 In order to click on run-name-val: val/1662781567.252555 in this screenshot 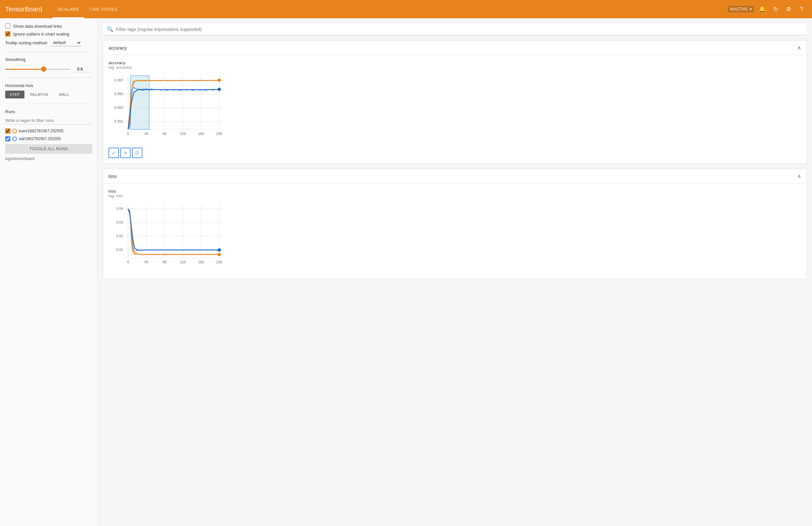, I will do `click(40, 139)`.